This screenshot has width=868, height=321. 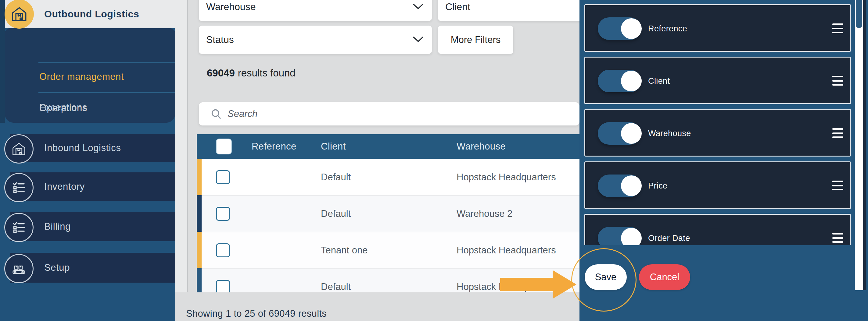 I want to click on select-all-checkbox, so click(x=224, y=147).